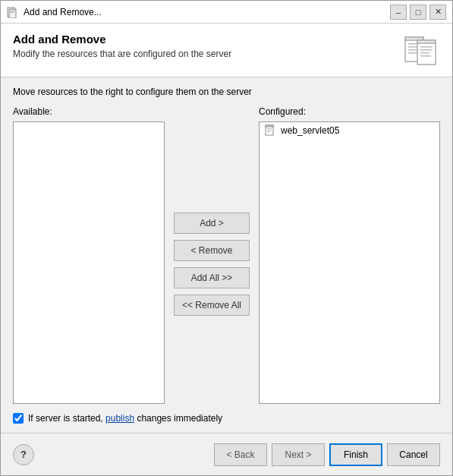 The height and width of the screenshot is (476, 453). Describe the element at coordinates (212, 255) in the screenshot. I see `transfer-buttons: Add > < Remove Add All >> << Remove All` at that location.